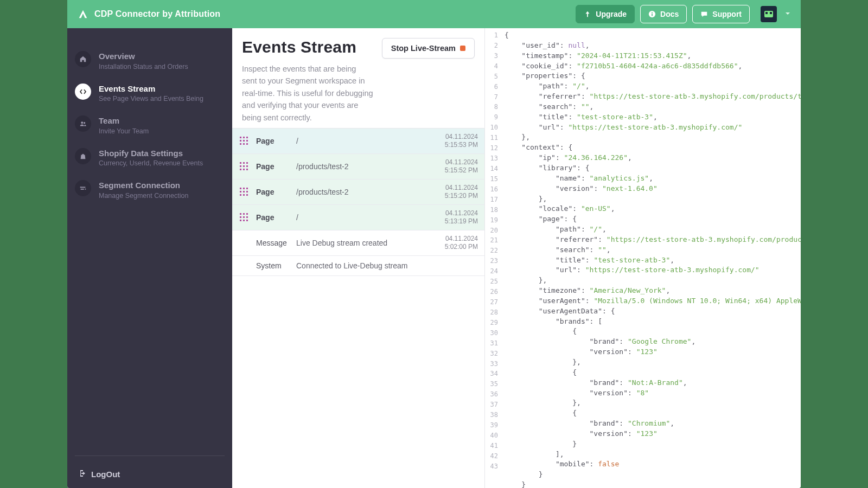  Describe the element at coordinates (360, 266) in the screenshot. I see `event-path: Connected to Live-Debug stream` at that location.